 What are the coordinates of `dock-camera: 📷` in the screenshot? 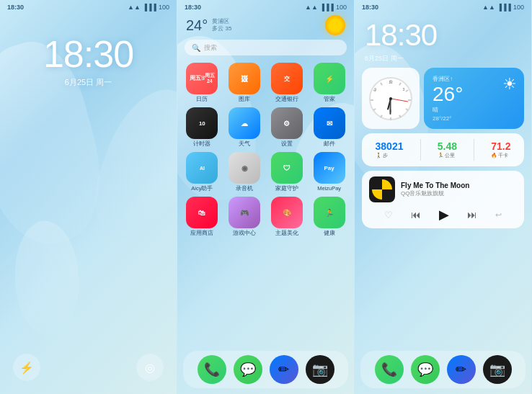 It's located at (320, 370).